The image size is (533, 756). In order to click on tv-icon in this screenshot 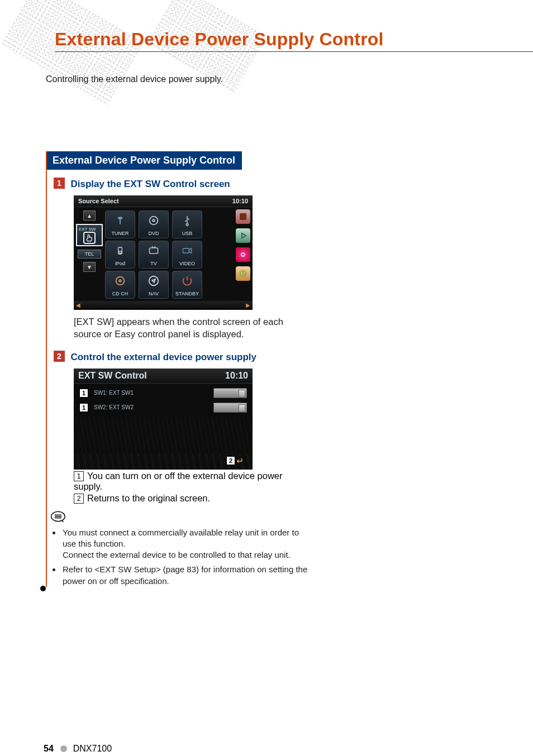, I will do `click(154, 251)`.